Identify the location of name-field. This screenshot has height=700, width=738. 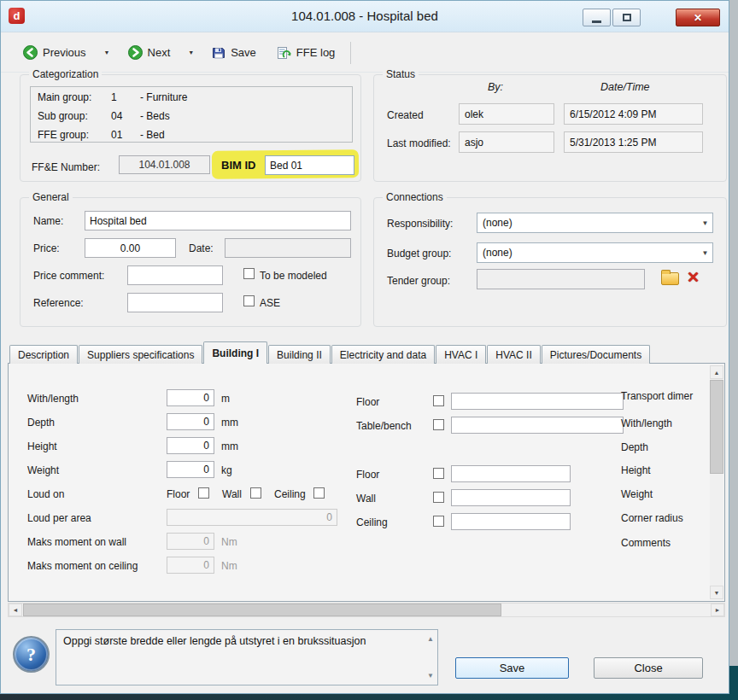
(218, 220).